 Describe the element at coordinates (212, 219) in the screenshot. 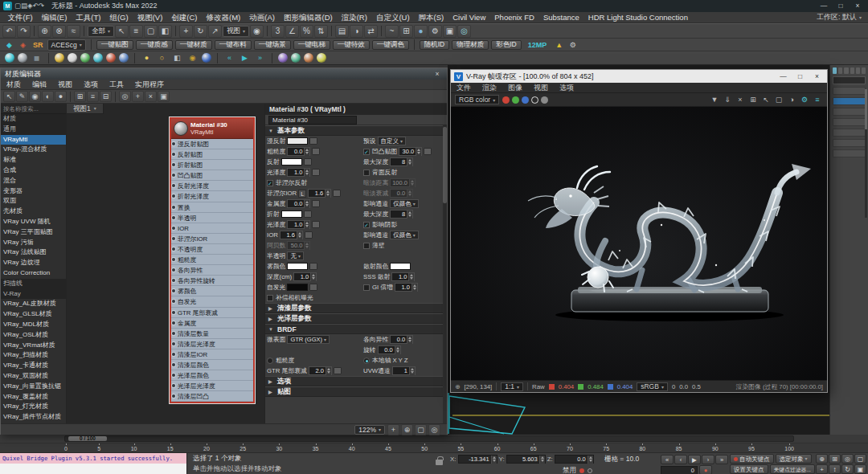

I see `node-slot: 半透明` at that location.